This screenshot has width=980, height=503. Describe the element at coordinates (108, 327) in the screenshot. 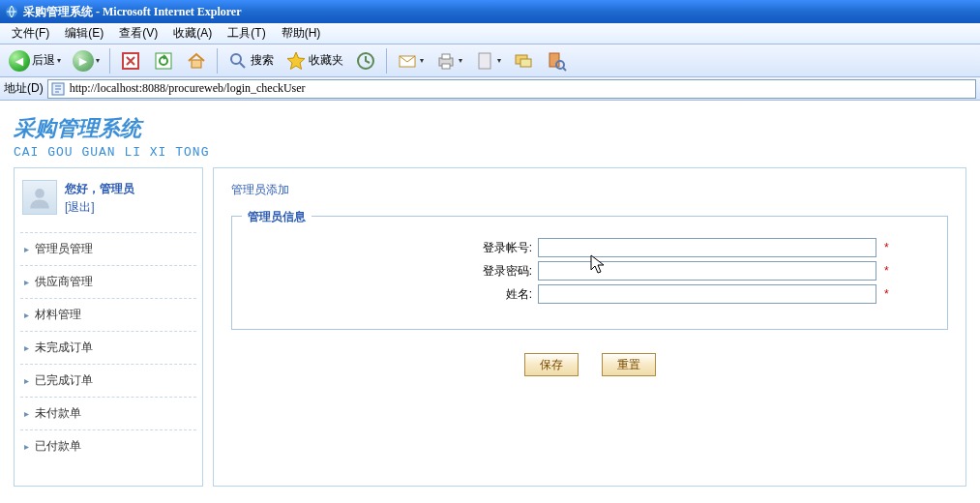

I see `sidebar: 您好，管理员 [退出] ▸管理员管理 ▸供应商管理 ▸材料管理 ▸未完成订单 ▸…` at that location.